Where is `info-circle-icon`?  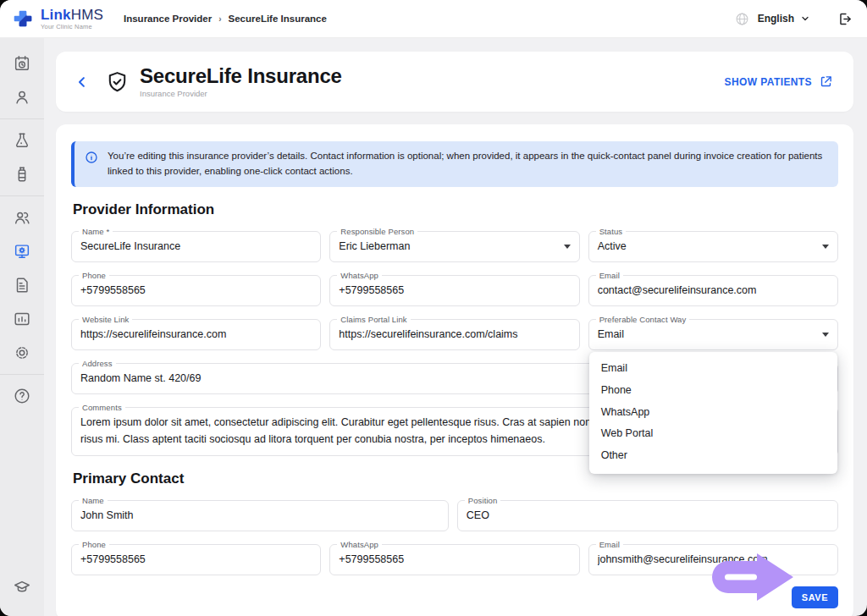 info-circle-icon is located at coordinates (91, 157).